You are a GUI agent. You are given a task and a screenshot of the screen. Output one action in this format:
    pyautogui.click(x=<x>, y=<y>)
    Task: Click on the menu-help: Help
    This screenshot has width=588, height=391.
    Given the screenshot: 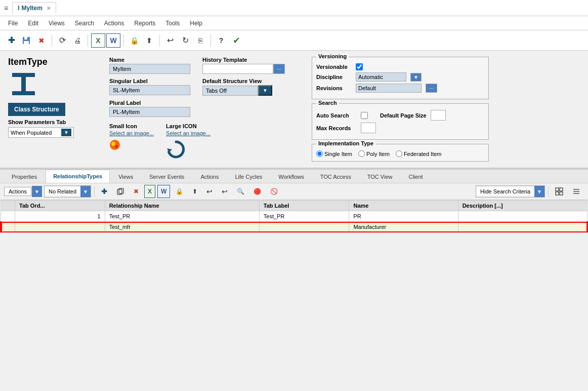 What is the action you would take?
    pyautogui.click(x=196, y=23)
    